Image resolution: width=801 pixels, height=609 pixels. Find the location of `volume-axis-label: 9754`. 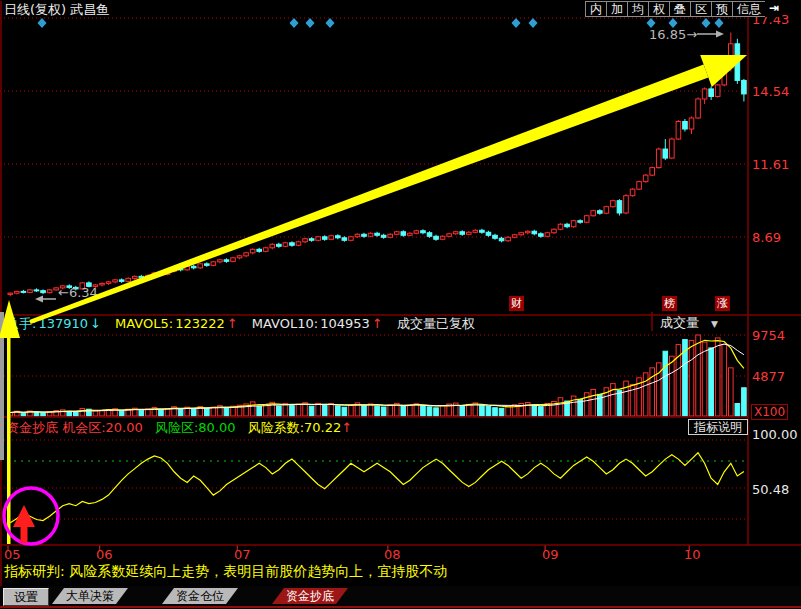

volume-axis-label: 9754 is located at coordinates (768, 336).